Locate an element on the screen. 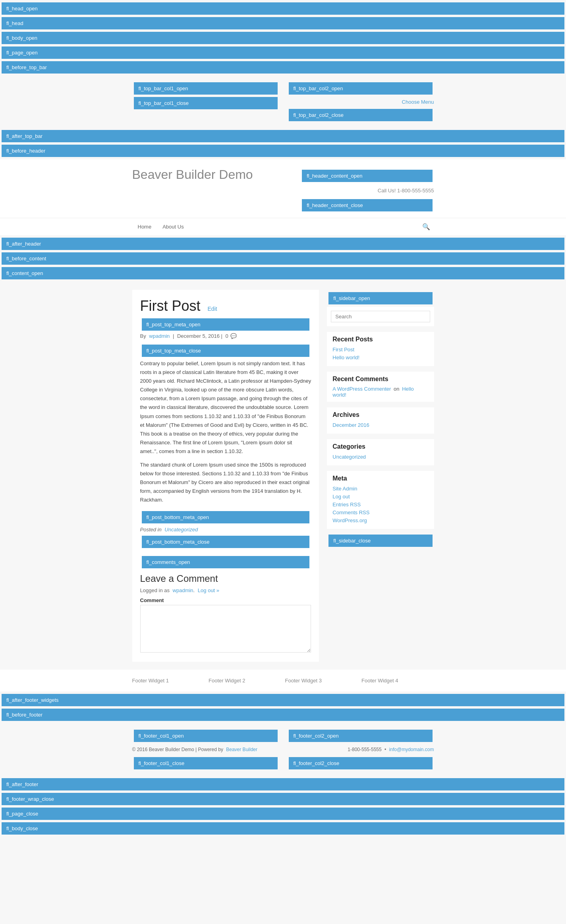 The height and width of the screenshot is (924, 566). post-title: First Post Edit is located at coordinates (226, 306).